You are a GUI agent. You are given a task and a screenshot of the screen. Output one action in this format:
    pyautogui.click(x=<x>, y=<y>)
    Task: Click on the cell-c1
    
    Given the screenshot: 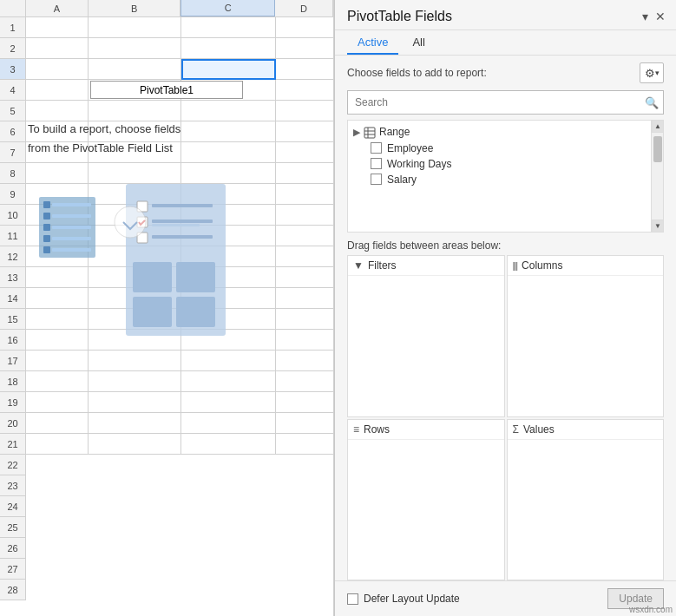 What is the action you would take?
    pyautogui.click(x=229, y=28)
    